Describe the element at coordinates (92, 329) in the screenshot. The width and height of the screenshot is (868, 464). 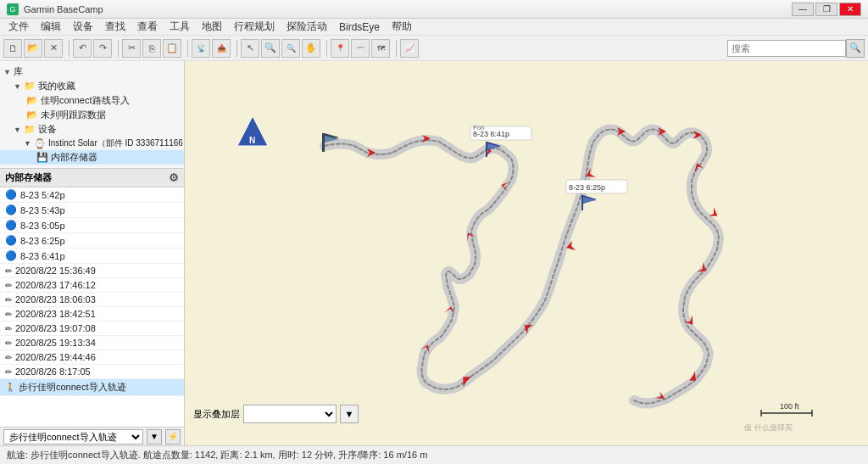
I see `list-item: ✏ 2020/8/23 19:07:08` at that location.